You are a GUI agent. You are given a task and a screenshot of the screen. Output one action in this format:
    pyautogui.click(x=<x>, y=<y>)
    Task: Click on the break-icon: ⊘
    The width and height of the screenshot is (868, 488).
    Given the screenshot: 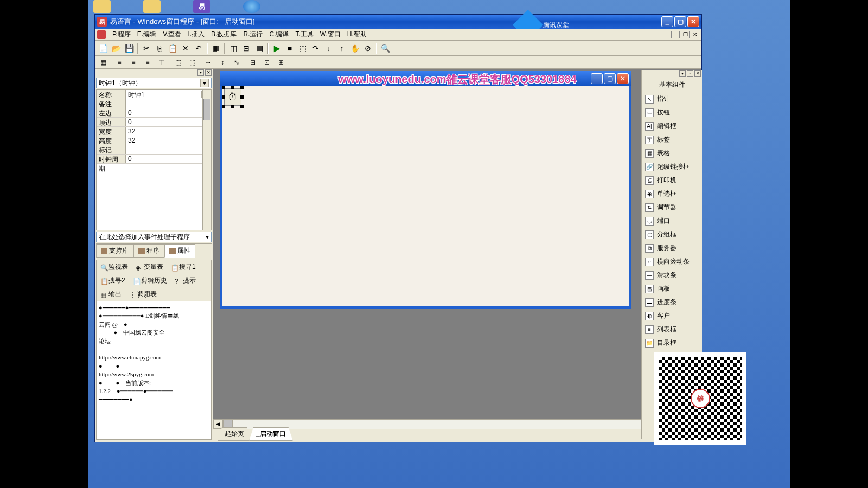 What is the action you would take?
    pyautogui.click(x=368, y=48)
    